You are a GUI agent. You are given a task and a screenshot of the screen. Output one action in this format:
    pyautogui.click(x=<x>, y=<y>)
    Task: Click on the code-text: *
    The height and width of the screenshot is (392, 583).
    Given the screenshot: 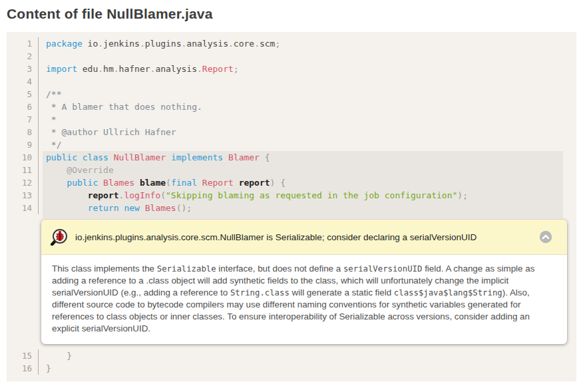 What is the action you would take?
    pyautogui.click(x=303, y=120)
    